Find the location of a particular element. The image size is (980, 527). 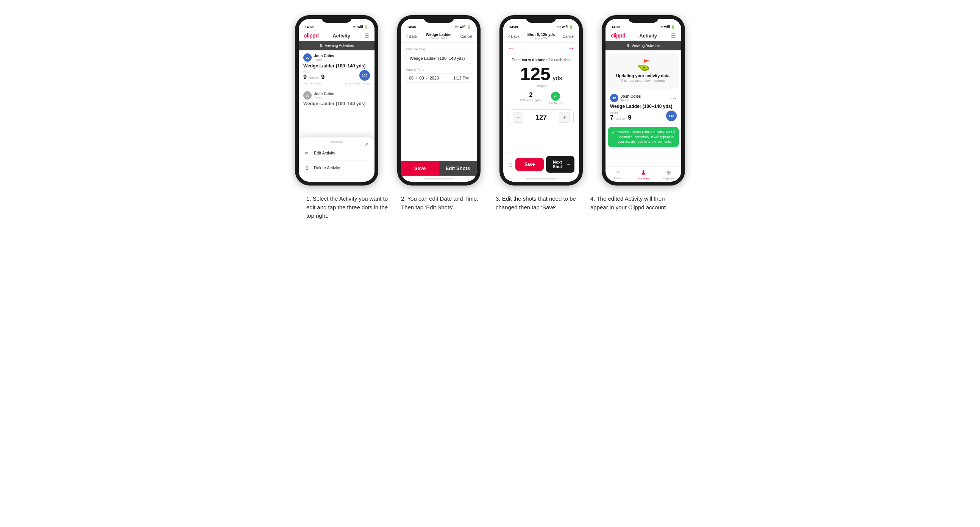

status-time-3: 14:39 is located at coordinates (514, 27).